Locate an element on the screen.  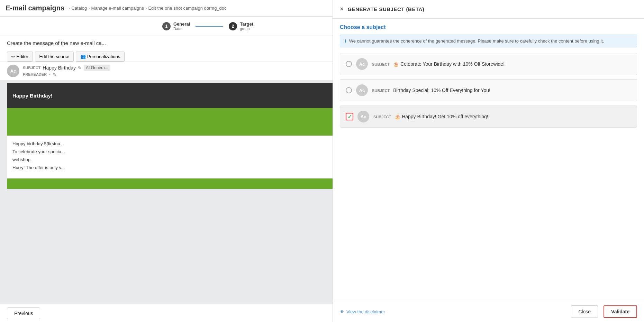
info-banner: i We cannot guarantee the coherence of t… is located at coordinates (489, 41).